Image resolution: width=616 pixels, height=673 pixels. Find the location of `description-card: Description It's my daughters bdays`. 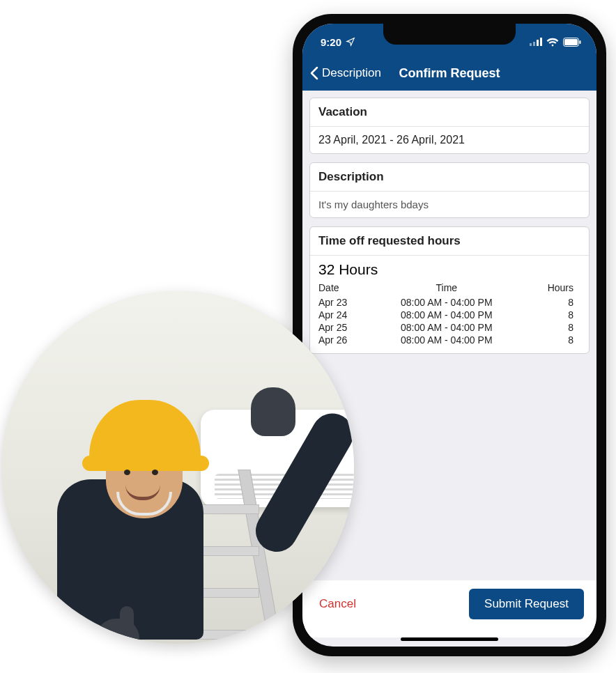

description-card: Description It's my daughters bdays is located at coordinates (449, 190).